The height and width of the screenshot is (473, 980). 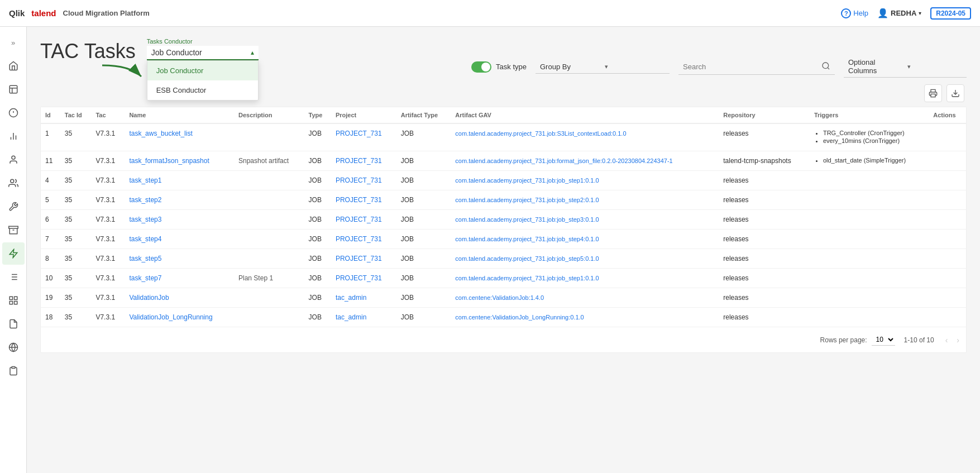 What do you see at coordinates (504, 137) in the screenshot?
I see `table-row: 1 35 V7.3.1 task_aws_bucket_list JOB PRO…` at bounding box center [504, 137].